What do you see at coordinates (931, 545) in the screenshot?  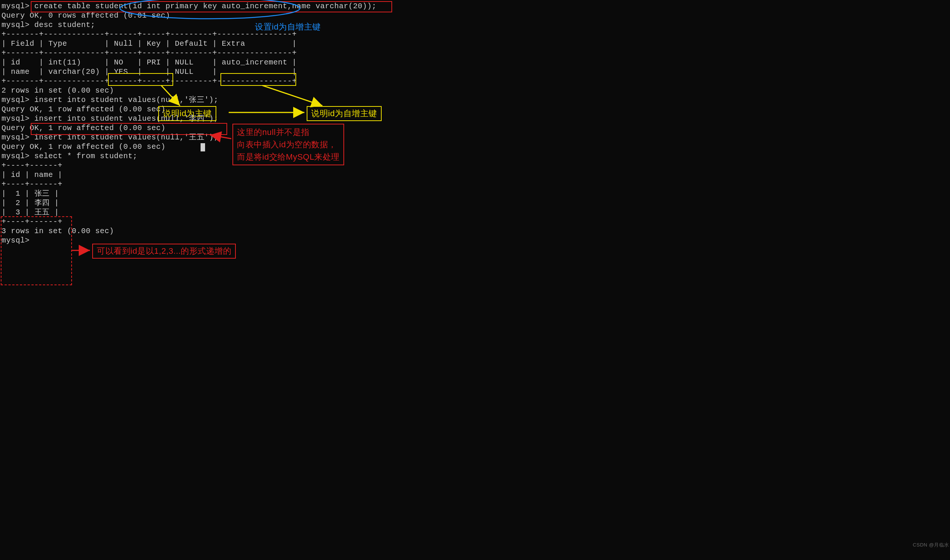 I see `watermark: CSDN @月临水` at bounding box center [931, 545].